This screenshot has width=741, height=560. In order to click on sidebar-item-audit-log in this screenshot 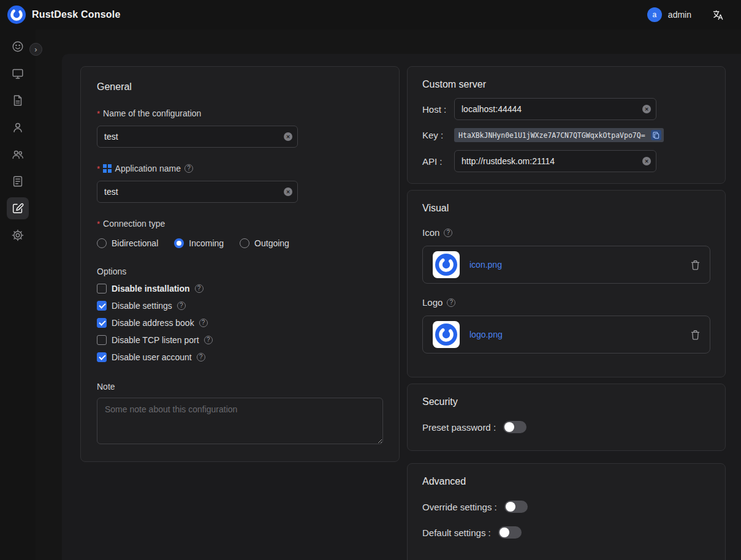, I will do `click(18, 181)`.